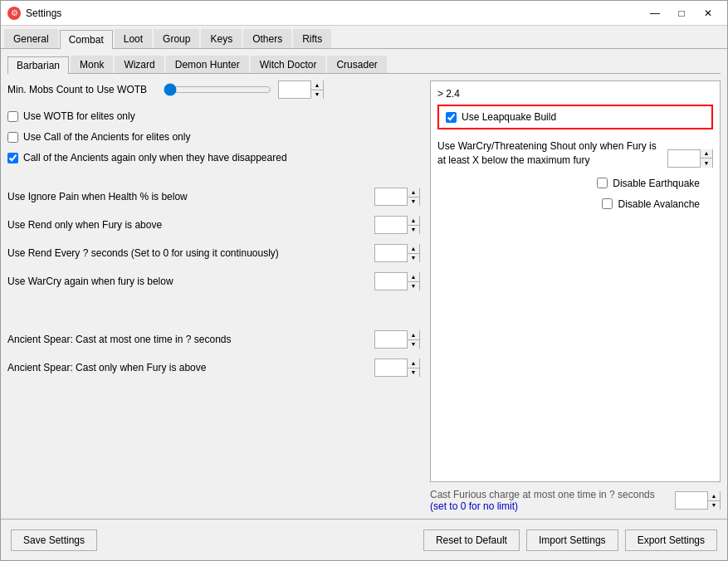 The height and width of the screenshot is (561, 728). I want to click on warcry-fury-input: 30, so click(391, 281).